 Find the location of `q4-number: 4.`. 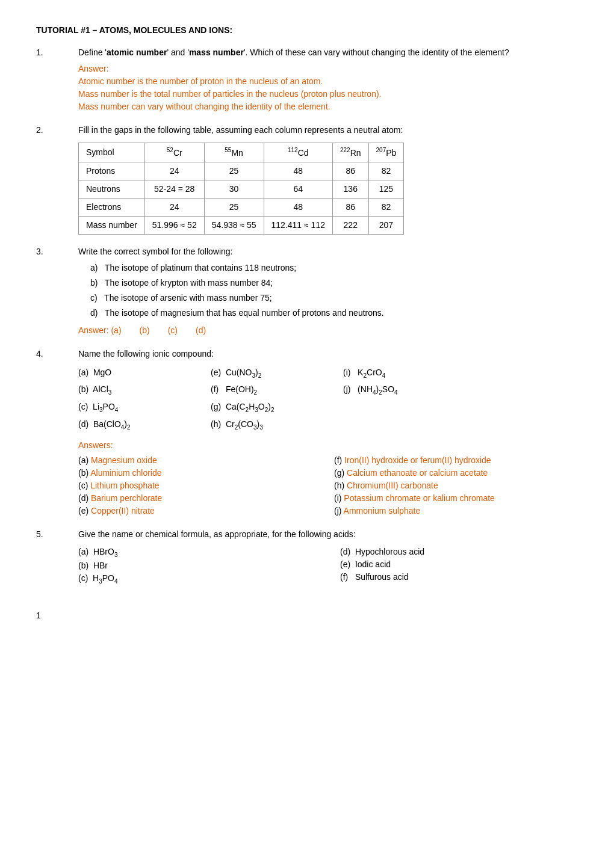

q4-number: 4. is located at coordinates (57, 432).